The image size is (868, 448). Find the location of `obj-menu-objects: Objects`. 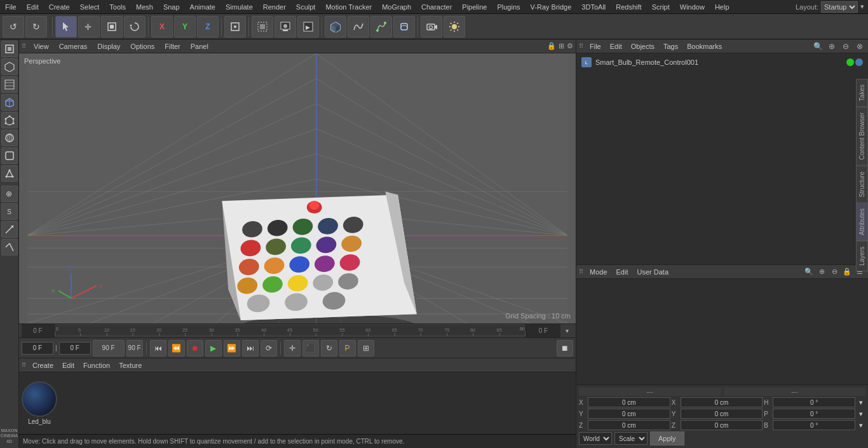

obj-menu-objects: Objects is located at coordinates (643, 46).